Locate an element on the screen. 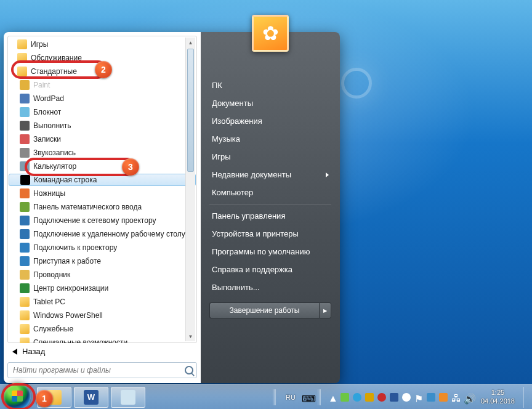  program-sync-center: Центр синхронизации is located at coordinates (102, 288).